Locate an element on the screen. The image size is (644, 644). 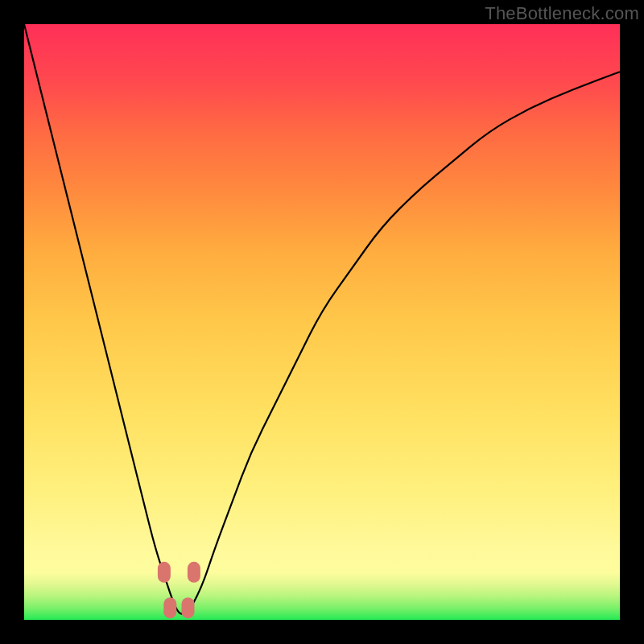
curve-markers is located at coordinates (179, 590).